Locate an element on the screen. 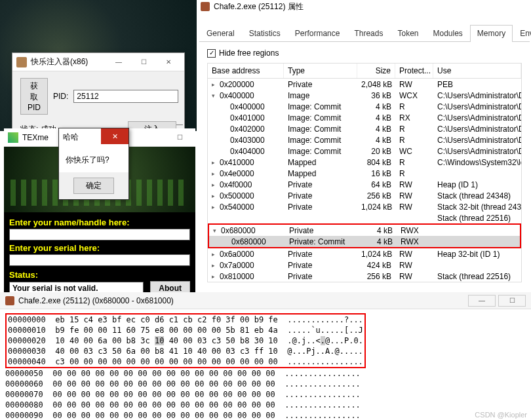  col-size: Size is located at coordinates (376, 71).